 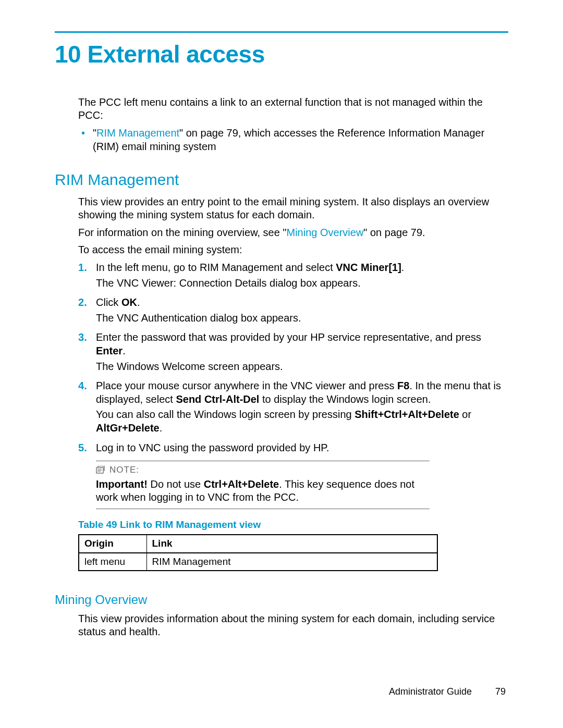 I want to click on intro-paragraph: The PCC left menu contains a link to an …, so click(x=293, y=109).